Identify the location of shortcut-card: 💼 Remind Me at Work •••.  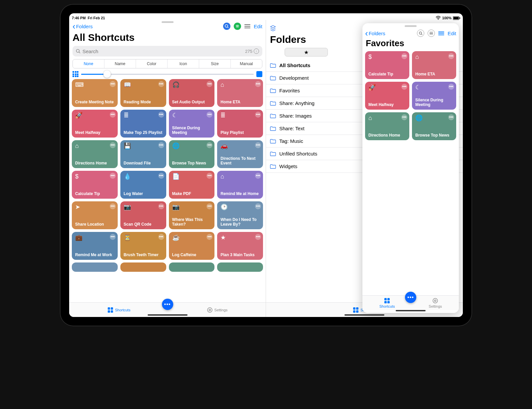
(95, 246).